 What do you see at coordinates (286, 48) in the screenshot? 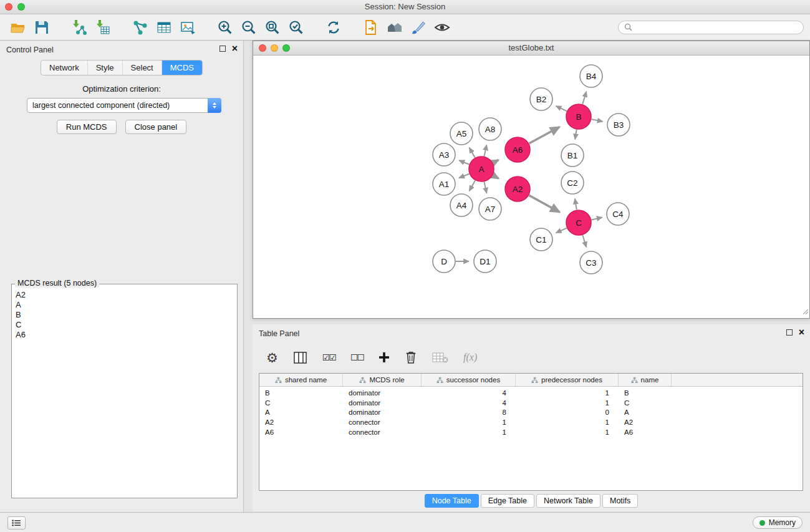
I see `network-zoom-button` at bounding box center [286, 48].